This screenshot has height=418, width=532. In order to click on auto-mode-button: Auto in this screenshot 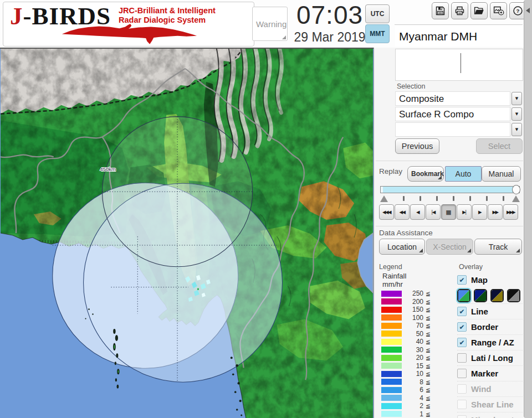, I will do `click(463, 174)`.